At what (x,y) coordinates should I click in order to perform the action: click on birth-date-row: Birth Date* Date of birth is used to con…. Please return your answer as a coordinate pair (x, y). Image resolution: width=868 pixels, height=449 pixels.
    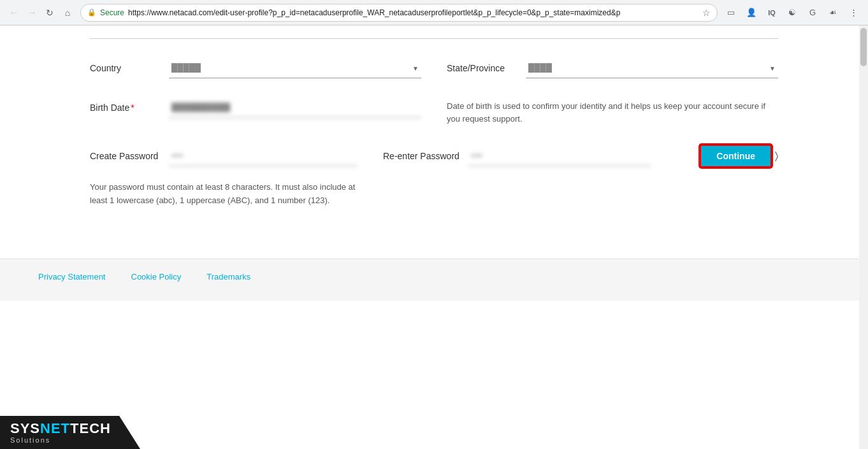
    Looking at the image, I should click on (434, 111).